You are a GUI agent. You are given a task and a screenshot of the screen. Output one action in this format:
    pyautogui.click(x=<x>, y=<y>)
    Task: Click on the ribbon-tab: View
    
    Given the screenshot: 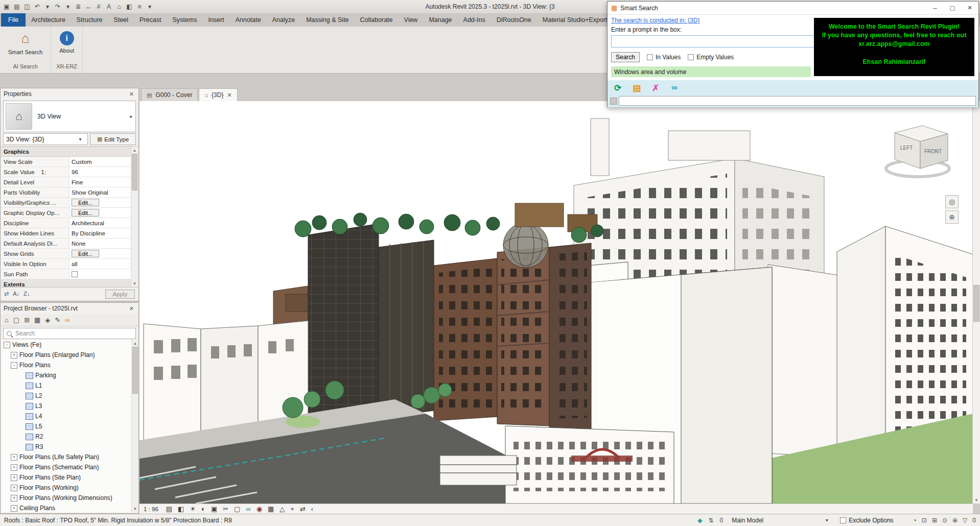 What is the action you would take?
    pyautogui.click(x=411, y=20)
    